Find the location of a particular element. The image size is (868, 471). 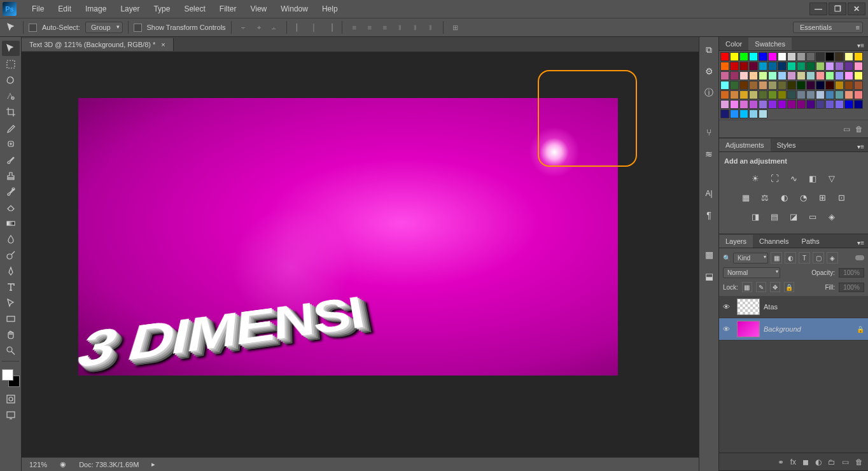

lock-pixels-icon: ✎ is located at coordinates (761, 287).